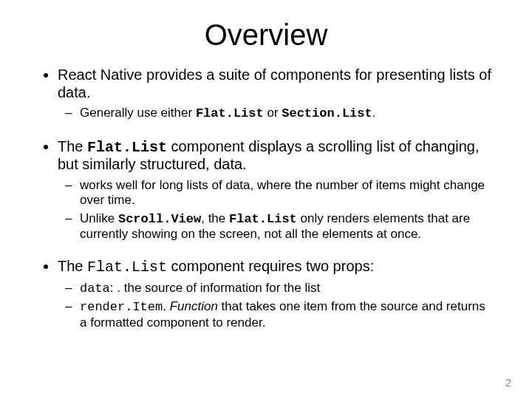 Image resolution: width=532 pixels, height=399 pixels. What do you see at coordinates (276, 306) in the screenshot?
I see `sub-list: data: . the source of information for th…` at bounding box center [276, 306].